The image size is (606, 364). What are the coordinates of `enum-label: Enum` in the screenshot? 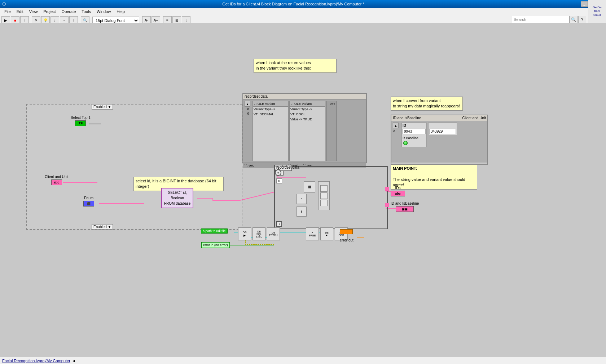 It's located at (89, 198).